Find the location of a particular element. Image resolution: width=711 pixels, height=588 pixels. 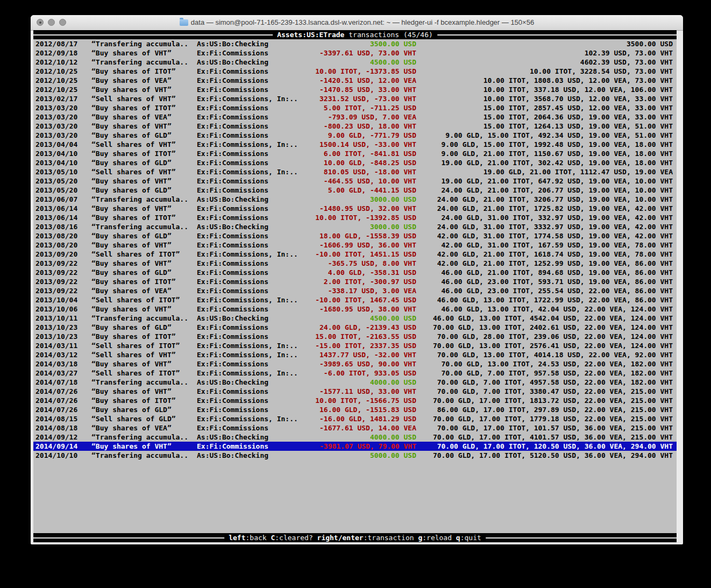

transaction-running-balance: 15.00 ITOT, 2857.45 USD, 12.00 VEA, 33.0… is located at coordinates (578, 108).